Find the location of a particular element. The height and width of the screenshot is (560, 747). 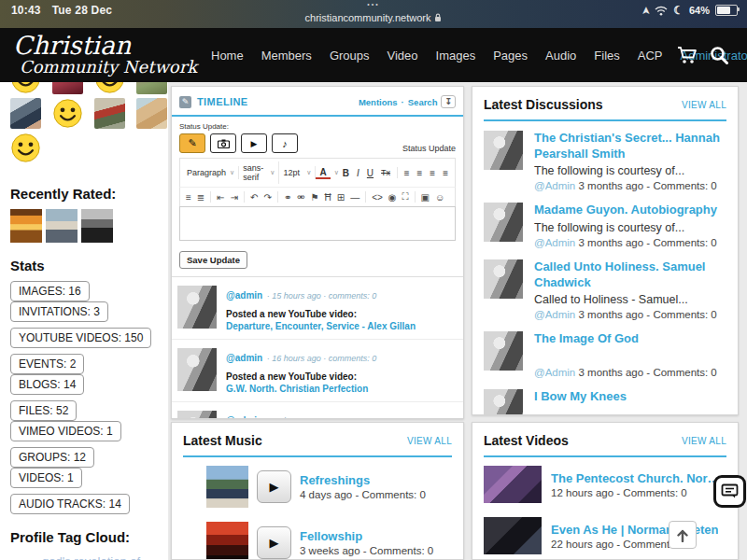

outdent-icon: ⇤ is located at coordinates (220, 198).